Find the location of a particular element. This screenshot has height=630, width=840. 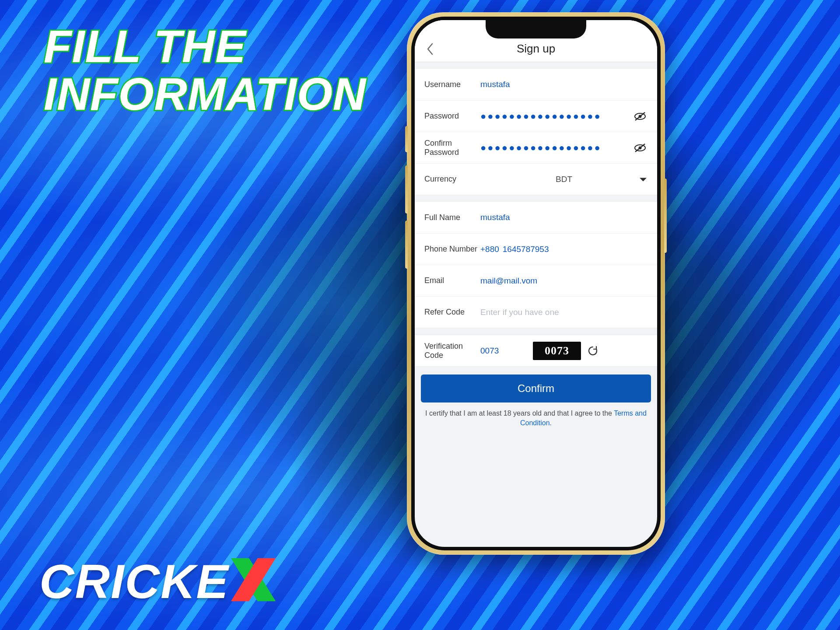

brand-x-icon is located at coordinates (253, 581).